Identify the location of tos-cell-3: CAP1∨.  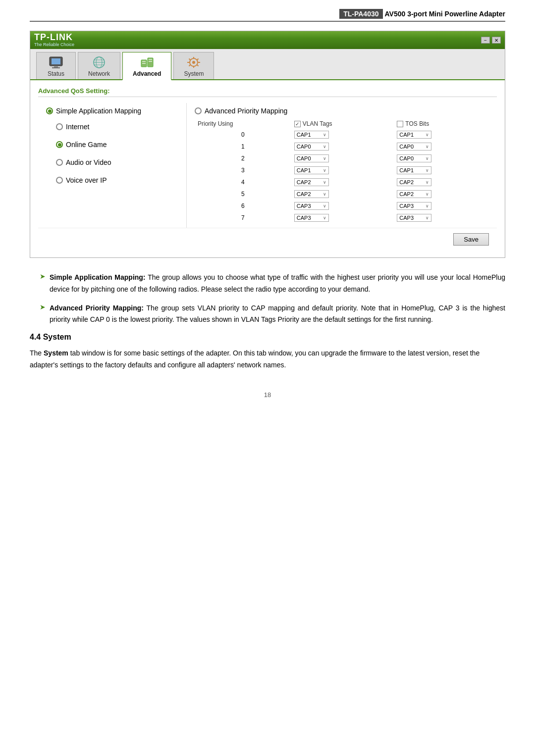
(441, 170).